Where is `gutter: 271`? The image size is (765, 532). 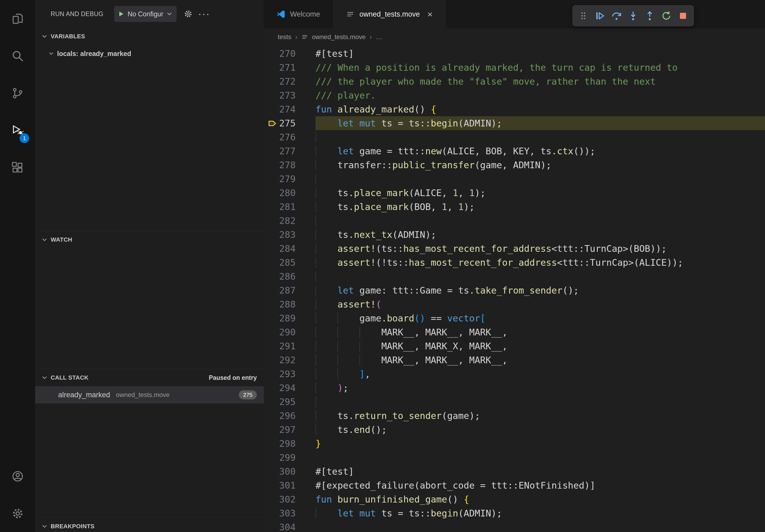
gutter: 271 is located at coordinates (290, 68).